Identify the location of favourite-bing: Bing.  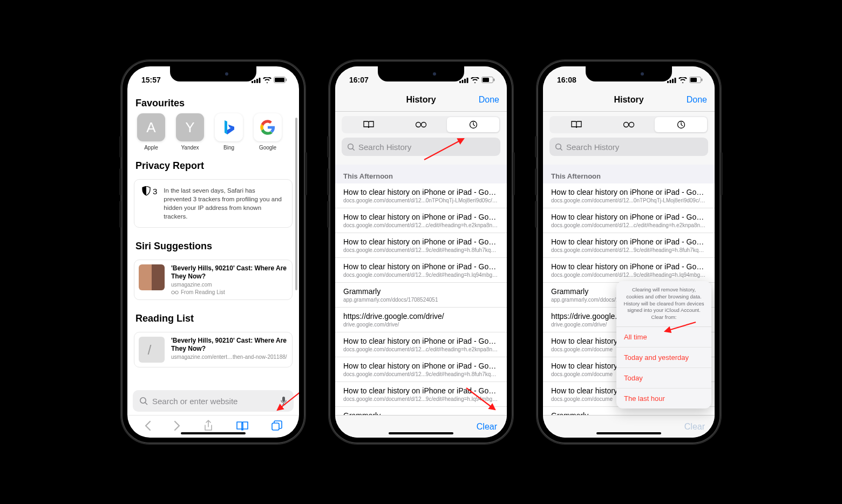
(229, 132).